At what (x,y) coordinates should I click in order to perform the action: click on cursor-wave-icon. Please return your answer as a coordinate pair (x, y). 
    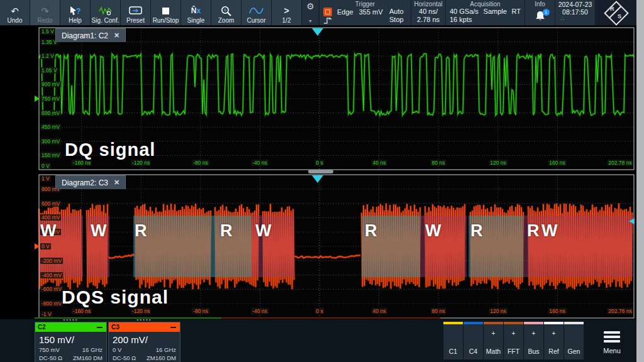
    Looking at the image, I should click on (257, 11).